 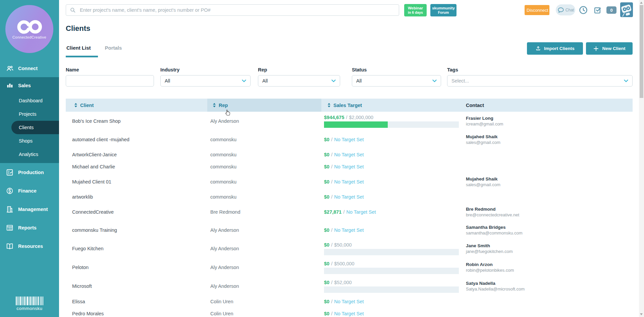 I want to click on rep-select: All, so click(x=299, y=81).